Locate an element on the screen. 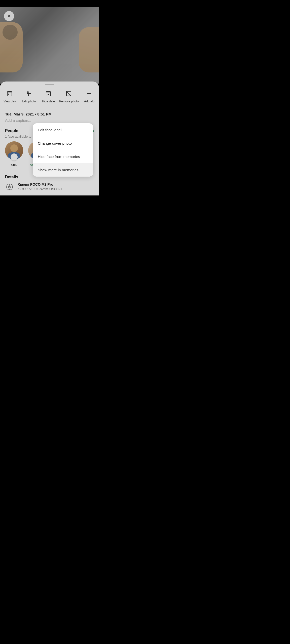 This screenshot has width=290, height=644. change-cover-text: Change cover photo is located at coordinates (55, 143).